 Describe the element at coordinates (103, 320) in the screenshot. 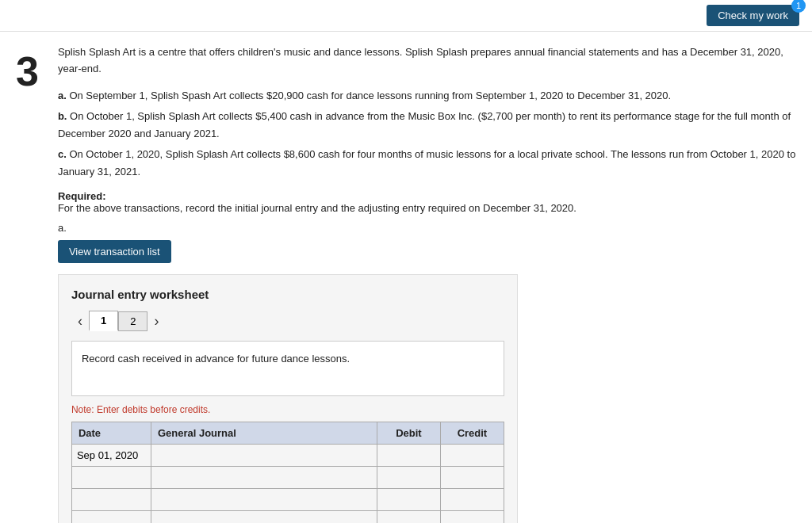

I see `tab-1-label: 1` at that location.